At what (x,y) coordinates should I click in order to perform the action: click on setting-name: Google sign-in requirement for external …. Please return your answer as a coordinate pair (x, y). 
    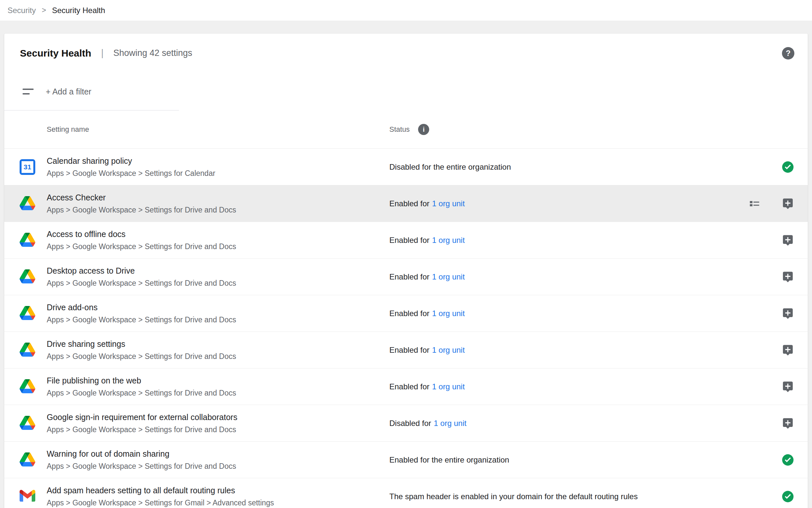
    Looking at the image, I should click on (218, 417).